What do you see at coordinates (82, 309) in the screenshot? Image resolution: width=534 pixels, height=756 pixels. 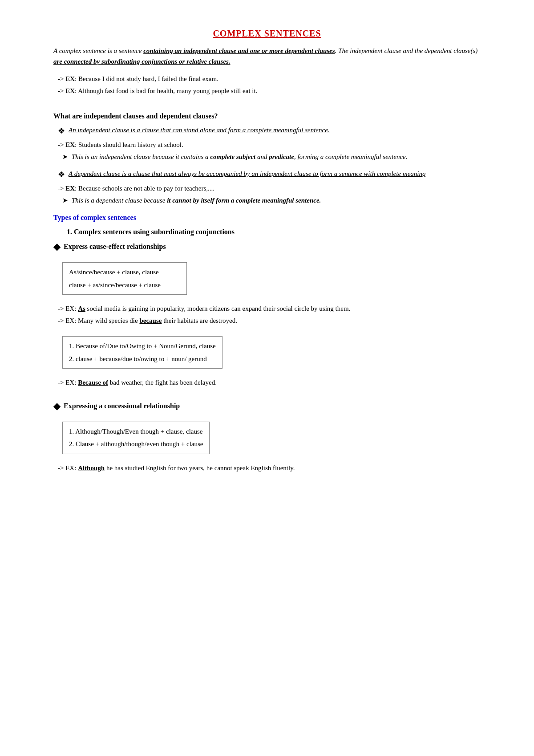 I see `section2-ex1-underline: As` at bounding box center [82, 309].